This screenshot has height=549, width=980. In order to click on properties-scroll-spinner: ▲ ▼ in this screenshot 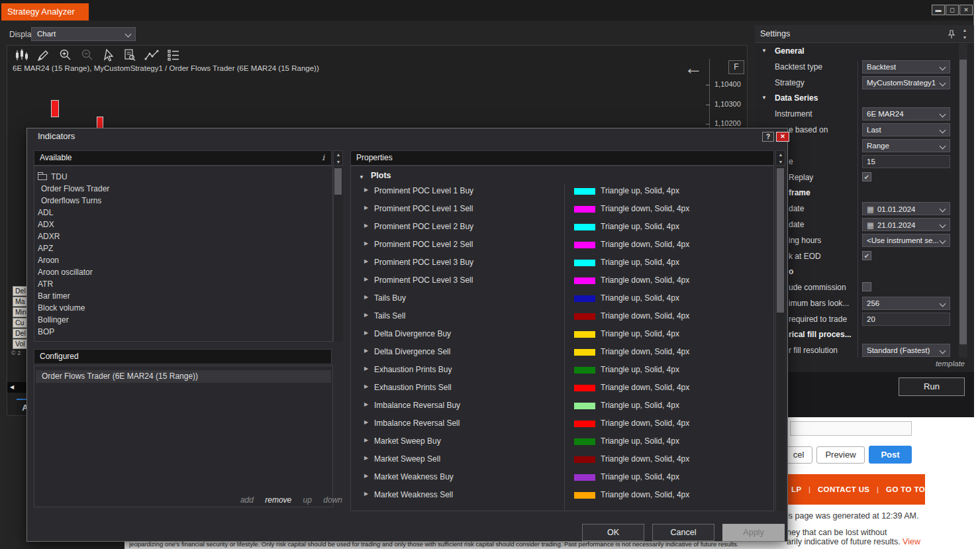, I will do `click(780, 158)`.